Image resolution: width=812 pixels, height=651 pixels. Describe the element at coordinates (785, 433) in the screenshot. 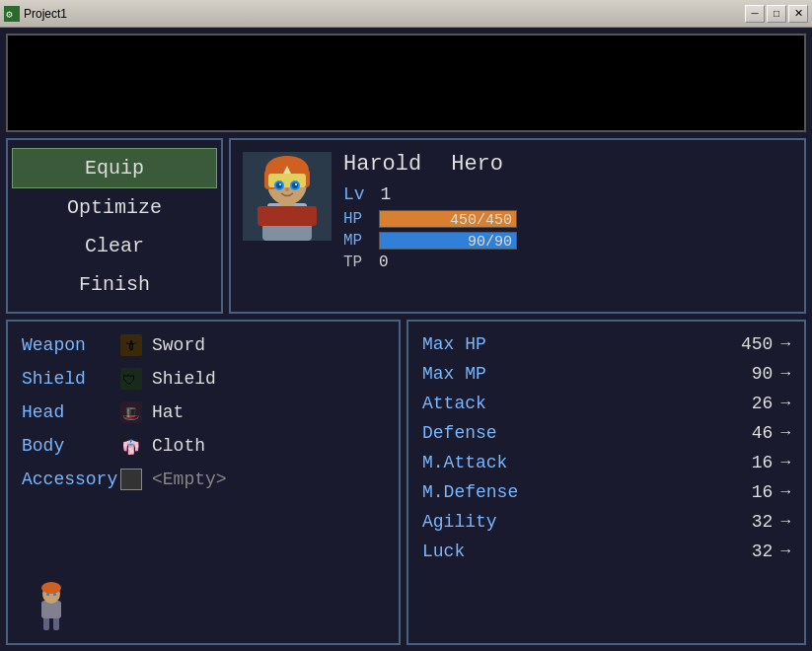

I see `defense-arrow: →` at that location.